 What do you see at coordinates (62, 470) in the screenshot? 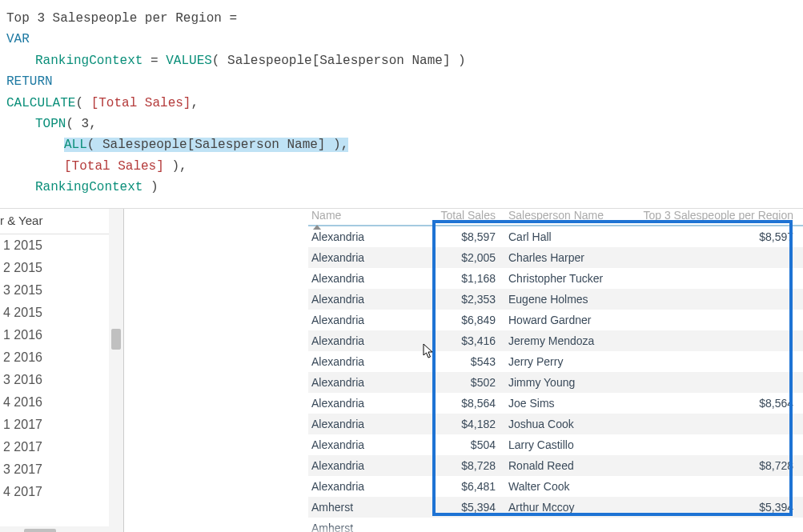
I see `slicer-item: 3 2017` at bounding box center [62, 470].